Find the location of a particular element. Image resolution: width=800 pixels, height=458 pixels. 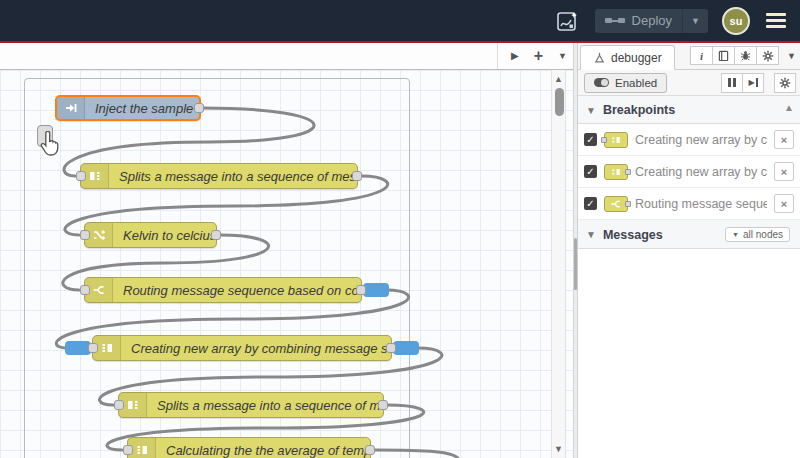

flow-list-caret: ▼ is located at coordinates (562, 56).